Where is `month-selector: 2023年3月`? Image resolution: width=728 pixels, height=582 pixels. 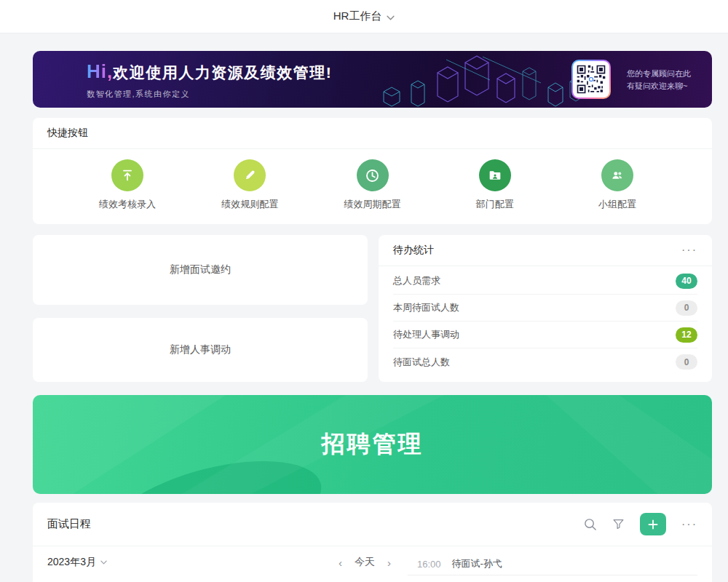 month-selector: 2023年3月 is located at coordinates (77, 562).